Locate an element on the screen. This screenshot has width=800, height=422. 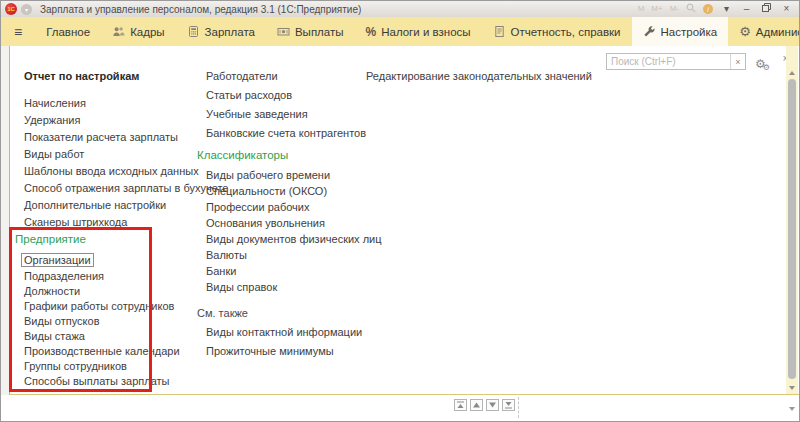
info-icon: i is located at coordinates (708, 9).